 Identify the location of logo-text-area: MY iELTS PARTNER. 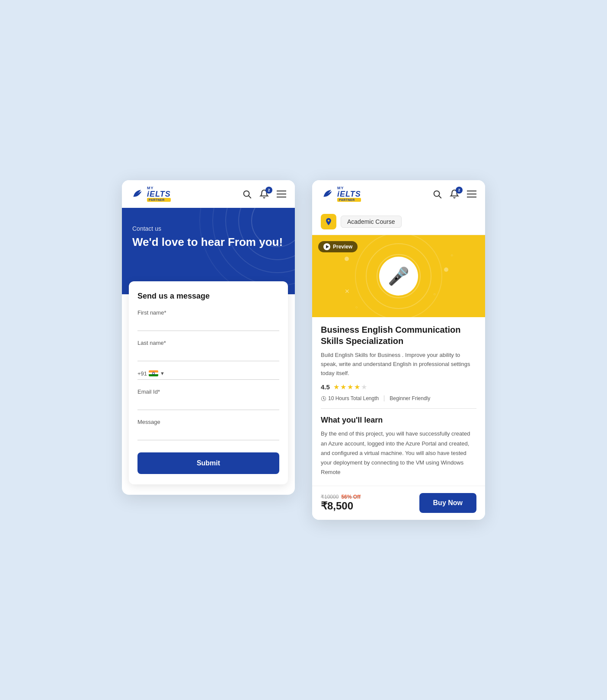
(159, 194).